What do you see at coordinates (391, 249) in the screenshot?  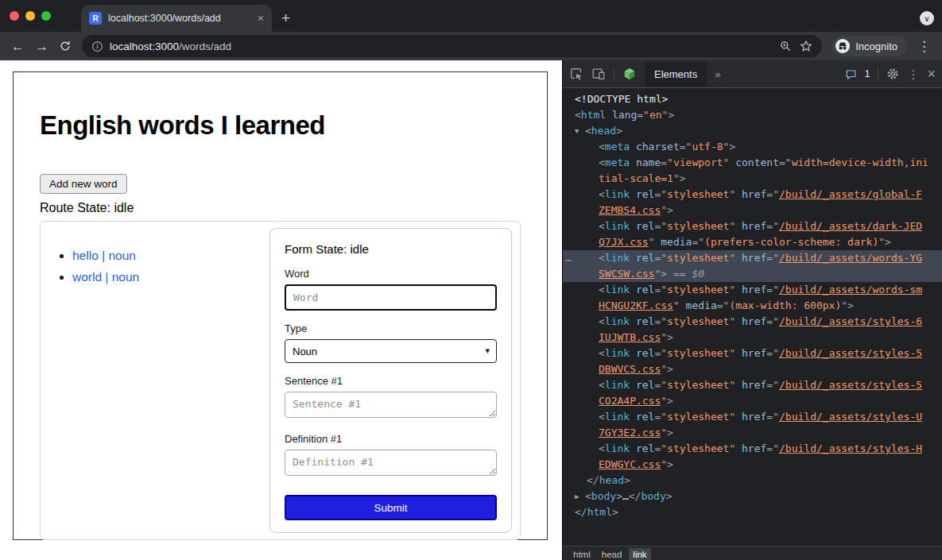 I see `form-state-text: Form State: idle` at bounding box center [391, 249].